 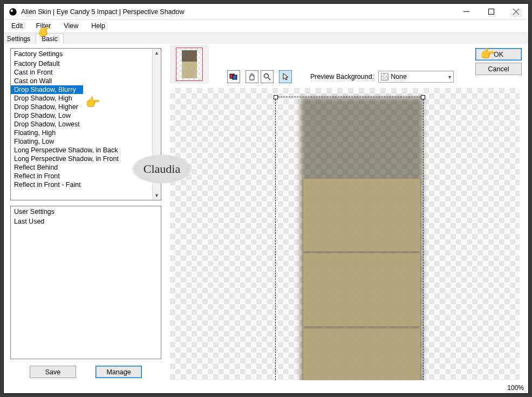 I want to click on tile-group, so click(x=362, y=279).